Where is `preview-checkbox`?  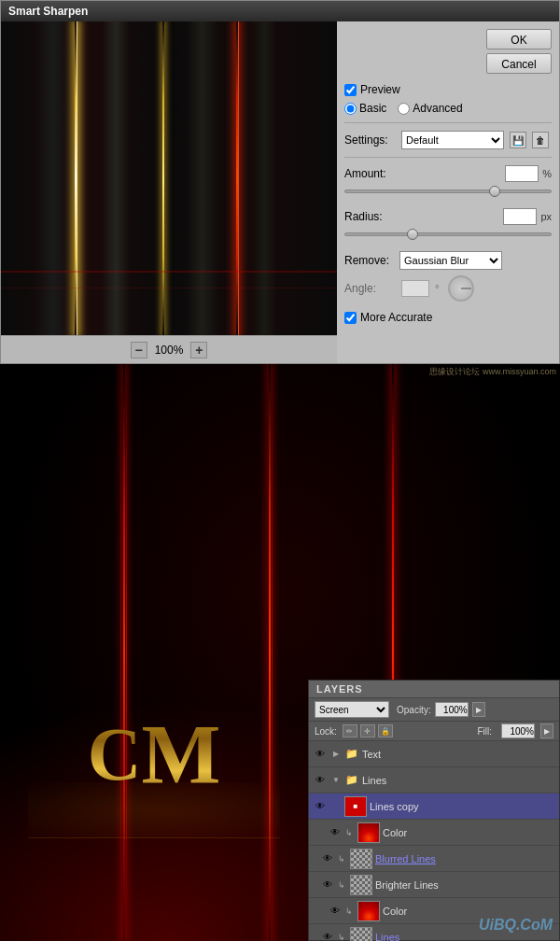
preview-checkbox is located at coordinates (351, 90).